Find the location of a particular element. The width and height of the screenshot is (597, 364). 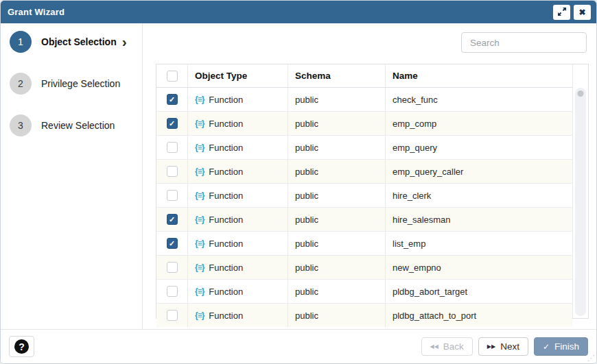

step-object-selection: 1 Object Selection › is located at coordinates (71, 42).